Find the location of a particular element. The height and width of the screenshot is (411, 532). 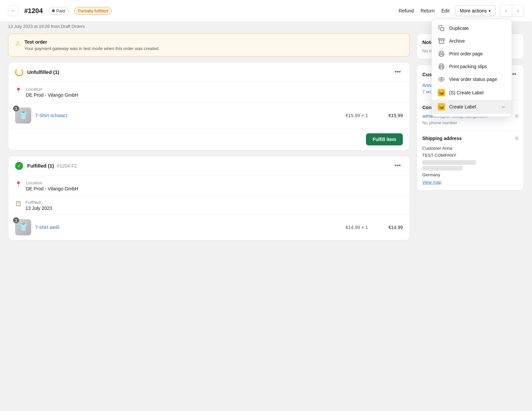

arrow-indicator: ← is located at coordinates (504, 107).